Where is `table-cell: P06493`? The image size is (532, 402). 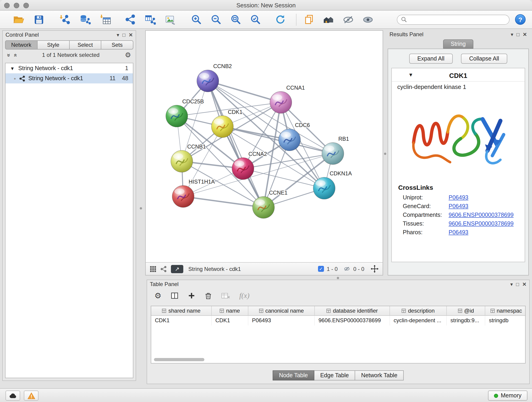
table-cell: P06493 is located at coordinates (282, 321).